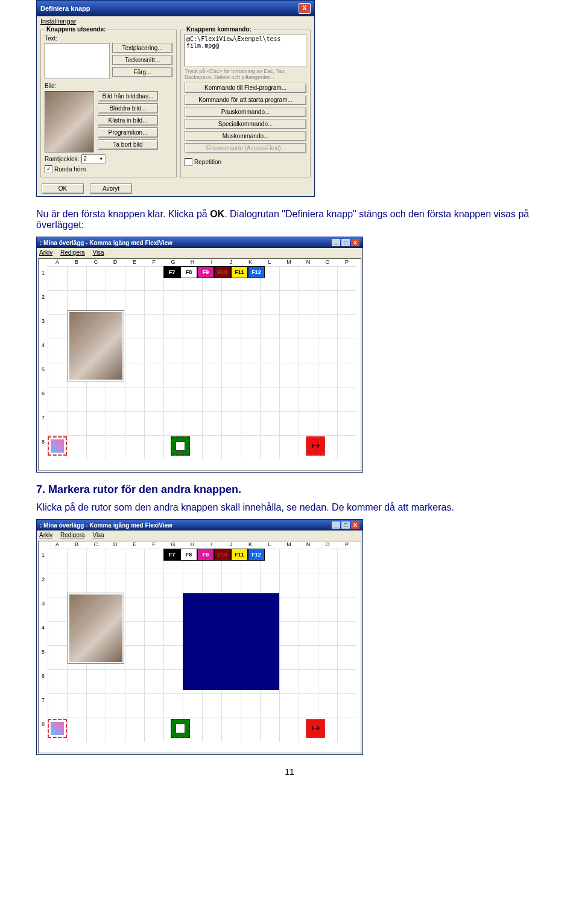  Describe the element at coordinates (142, 60) in the screenshot. I see `font-button: Teckensnitt...` at that location.